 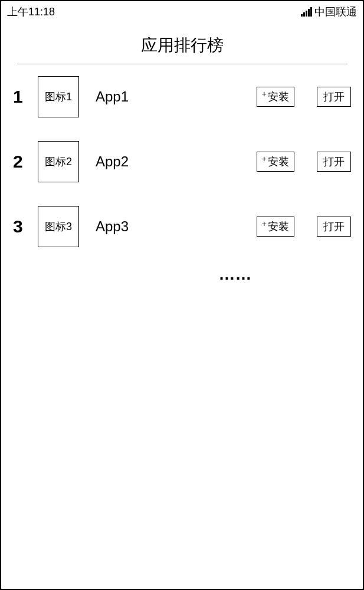 What do you see at coordinates (168, 162) in the screenshot?
I see `app-name: App2` at bounding box center [168, 162].